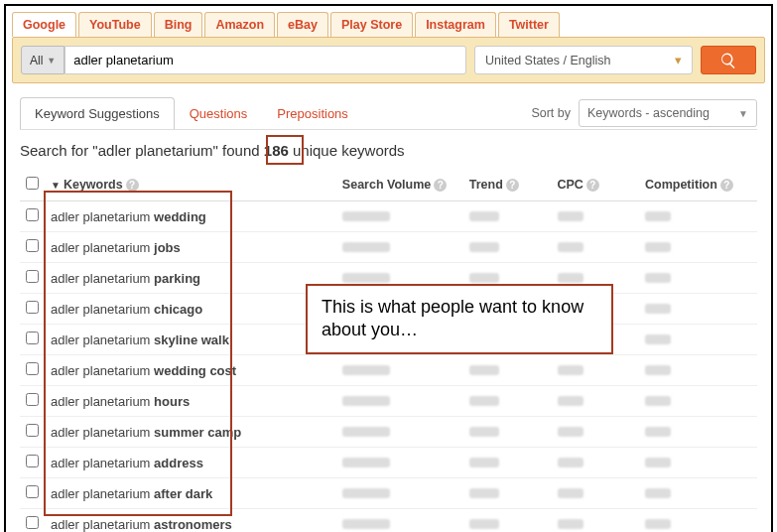  Describe the element at coordinates (276, 151) in the screenshot. I see `result-count: 186` at that location.